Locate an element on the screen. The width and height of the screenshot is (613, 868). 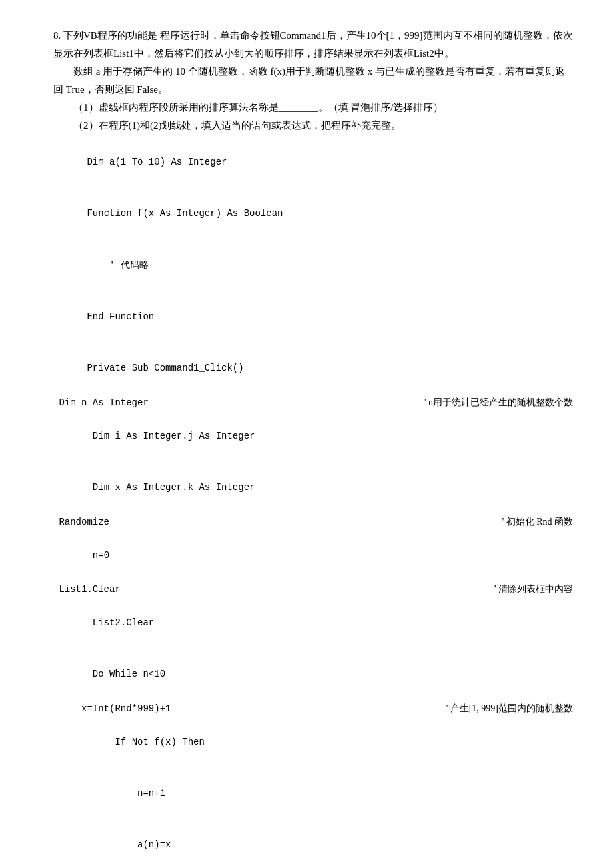
code-line-10: n=0 is located at coordinates (313, 556).